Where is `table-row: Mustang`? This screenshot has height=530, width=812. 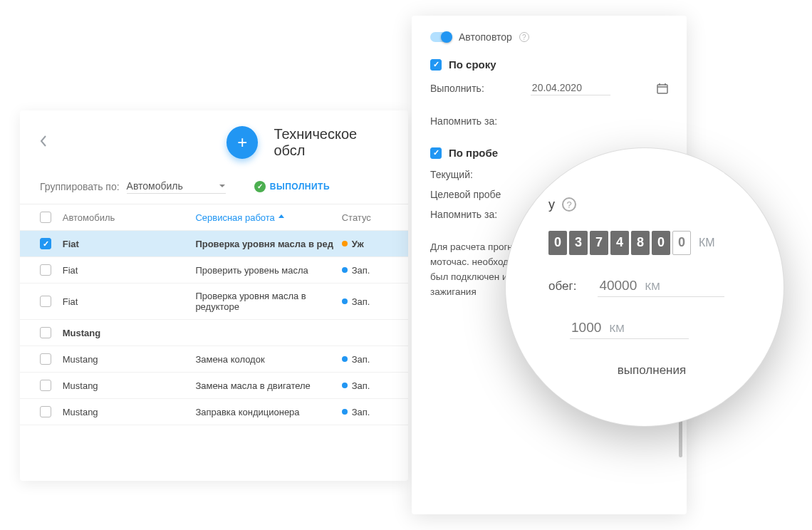
table-row: Mustang is located at coordinates (214, 333).